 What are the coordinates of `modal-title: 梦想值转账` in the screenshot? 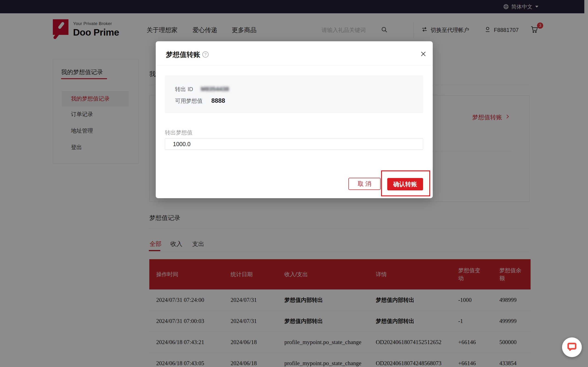 It's located at (183, 55).